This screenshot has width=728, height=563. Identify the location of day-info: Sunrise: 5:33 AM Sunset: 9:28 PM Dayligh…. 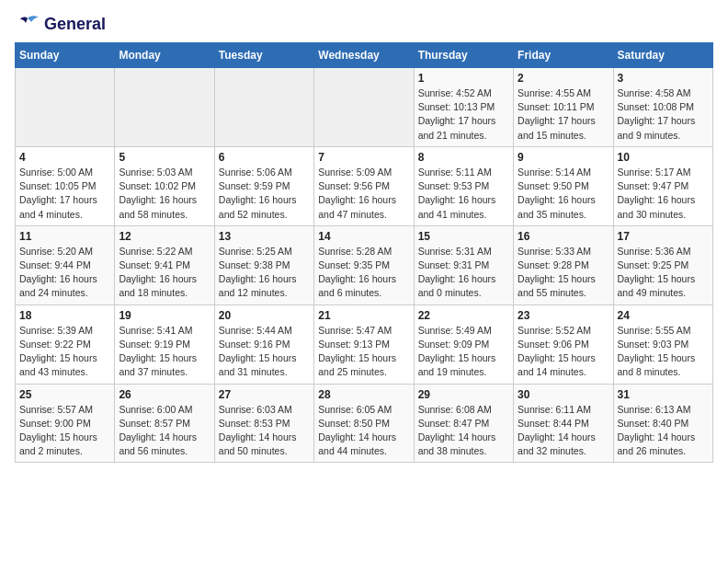
(563, 272).